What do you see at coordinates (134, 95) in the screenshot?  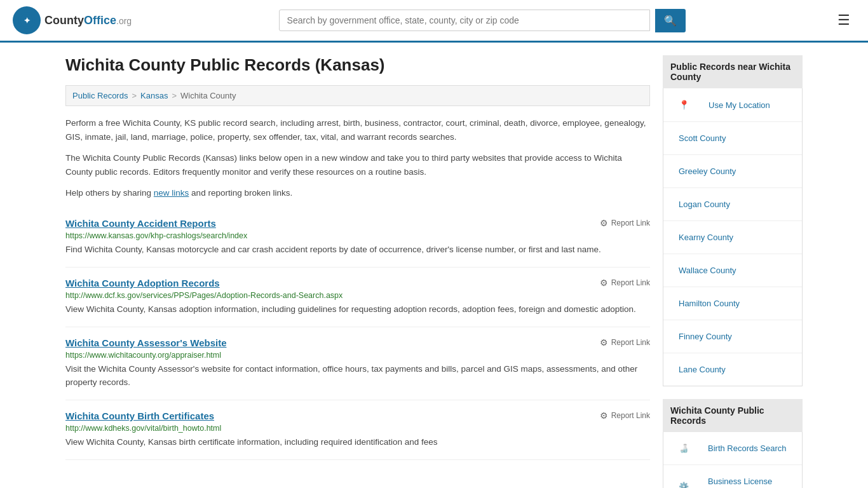 I see `breadcrumb-sep-1: >` at bounding box center [134, 95].